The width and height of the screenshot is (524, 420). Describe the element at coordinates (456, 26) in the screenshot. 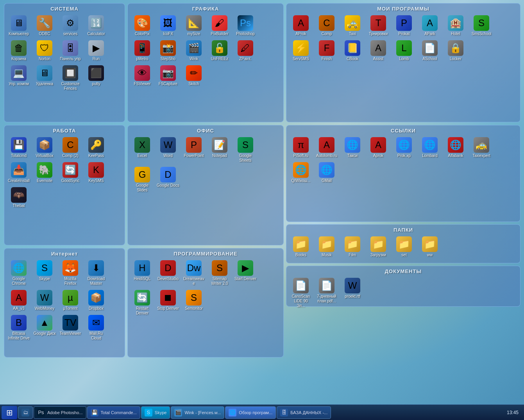

I see `icon-hotel: 🏨Hotel` at that location.